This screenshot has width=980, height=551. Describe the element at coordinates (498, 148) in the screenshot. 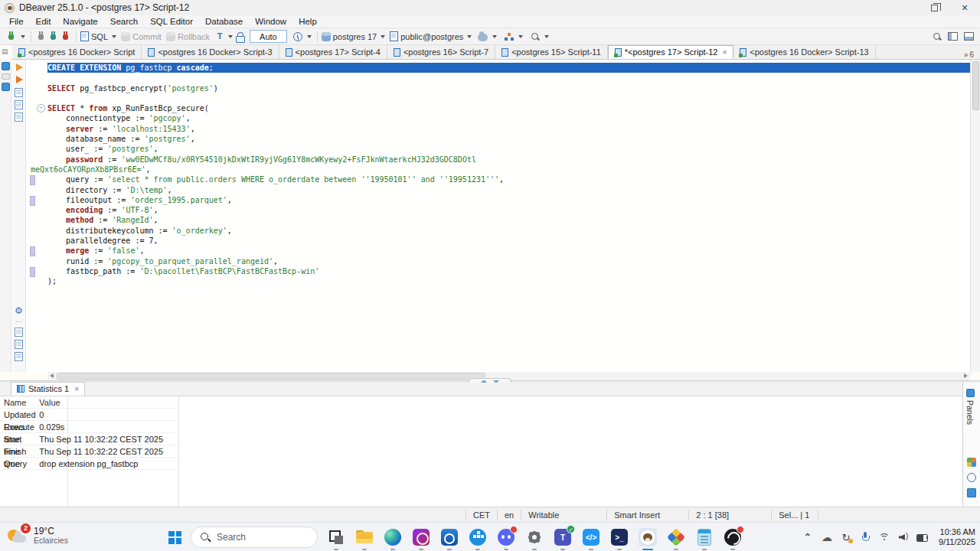

I see `code-line: user_ := 'postgres',` at that location.